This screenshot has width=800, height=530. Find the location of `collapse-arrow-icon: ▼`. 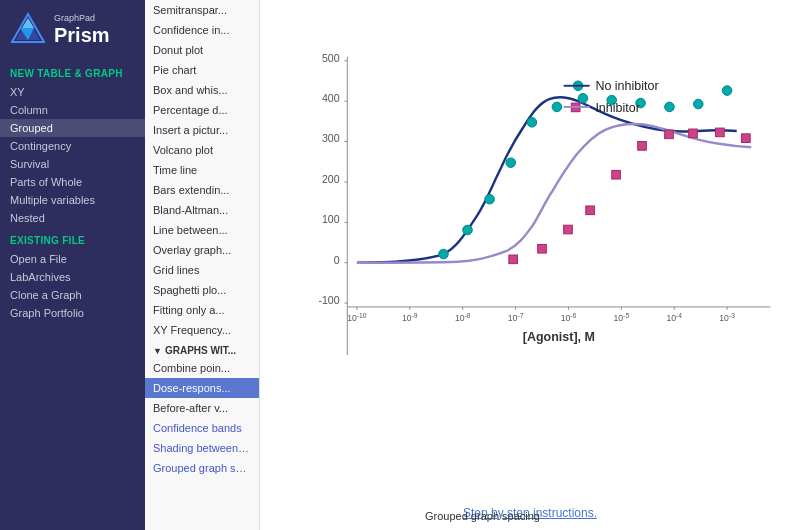

collapse-arrow-icon: ▼ is located at coordinates (158, 351).